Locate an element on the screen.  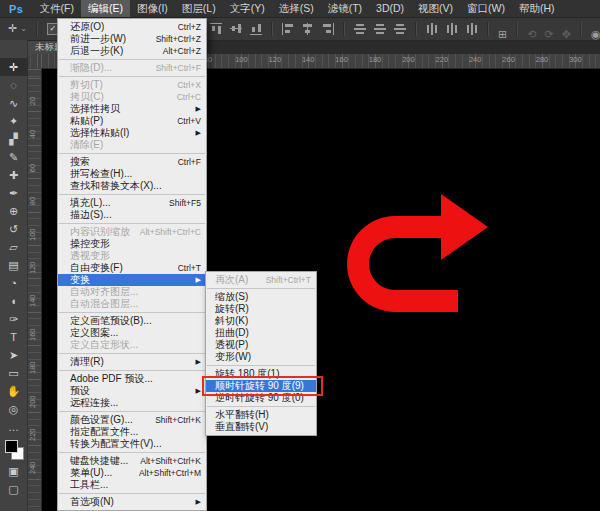
menubar-item-7: 滤镜(T) is located at coordinates (345, 8).